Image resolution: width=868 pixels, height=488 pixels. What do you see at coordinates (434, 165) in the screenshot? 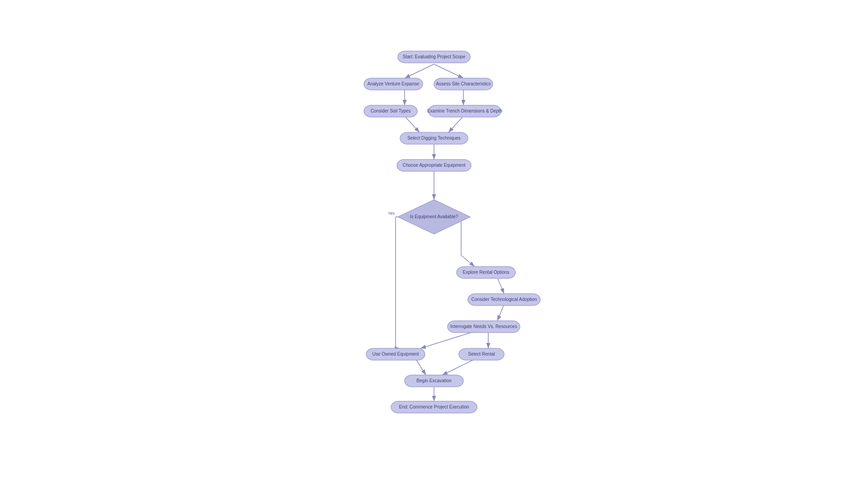
I see `equipment-label: Choose Appropriate Equipment` at bounding box center [434, 165].